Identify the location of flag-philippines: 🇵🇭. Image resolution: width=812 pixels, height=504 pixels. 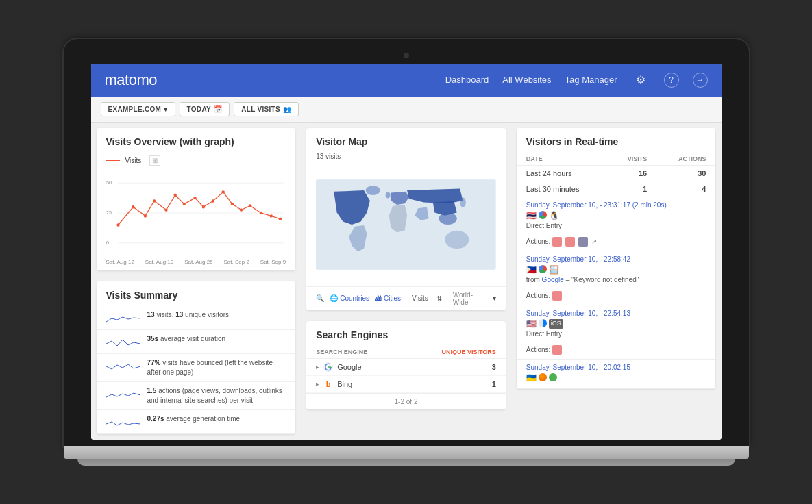
(532, 270).